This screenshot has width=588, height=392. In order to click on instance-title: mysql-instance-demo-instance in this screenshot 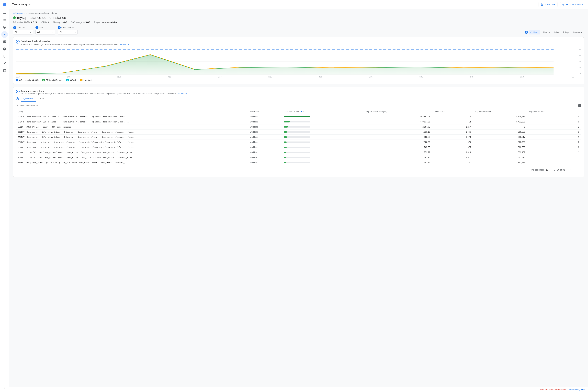, I will do `click(42, 18)`.